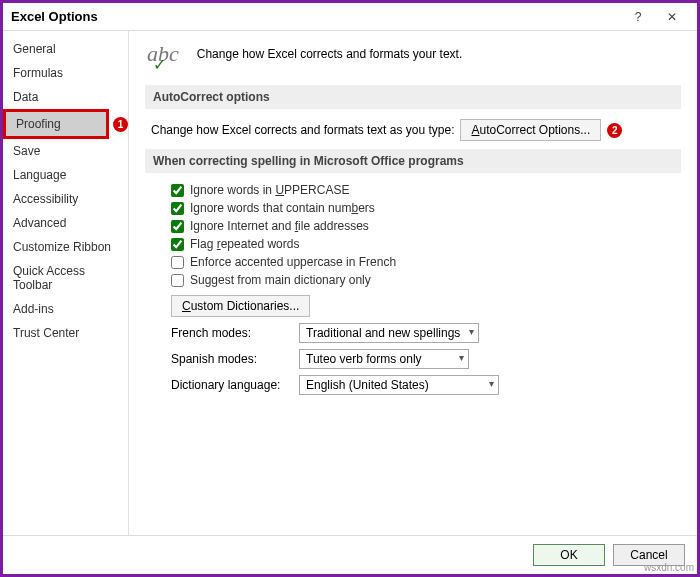 The height and width of the screenshot is (577, 700). What do you see at coordinates (231, 359) in the screenshot?
I see `spanish-modes-label: Spanish modes:` at bounding box center [231, 359].